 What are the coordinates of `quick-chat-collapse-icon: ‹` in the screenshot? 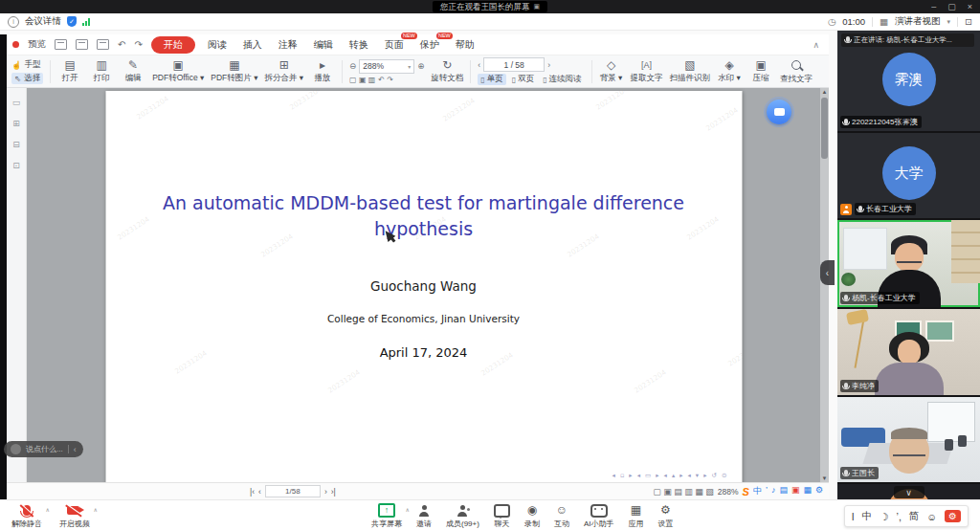 It's located at (75, 450).